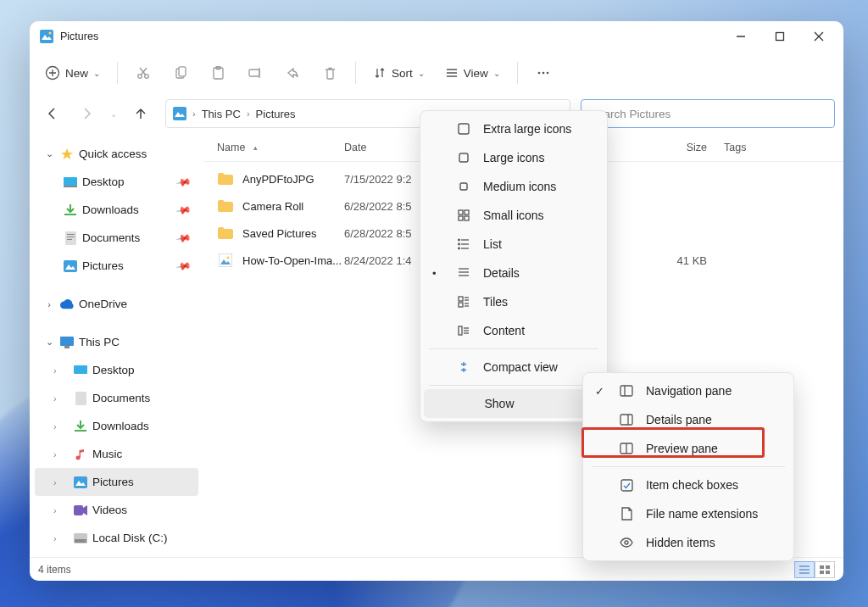  What do you see at coordinates (543, 73) in the screenshot?
I see `more-button` at bounding box center [543, 73].